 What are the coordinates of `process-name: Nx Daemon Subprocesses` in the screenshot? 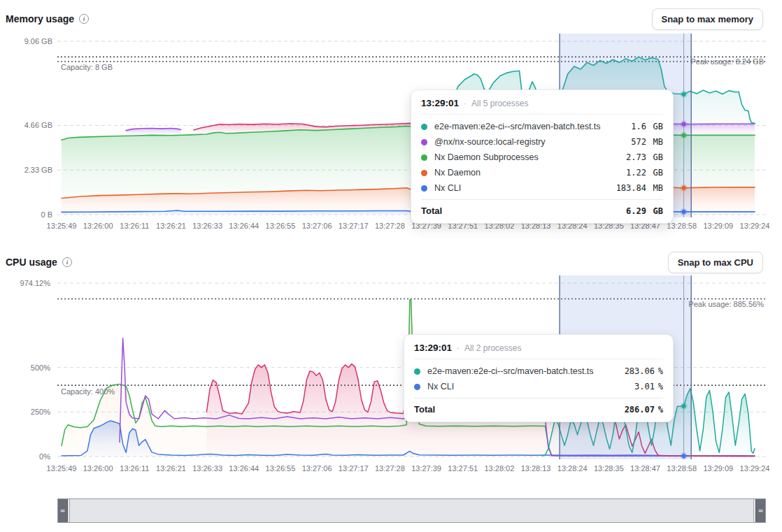 It's located at (487, 157).